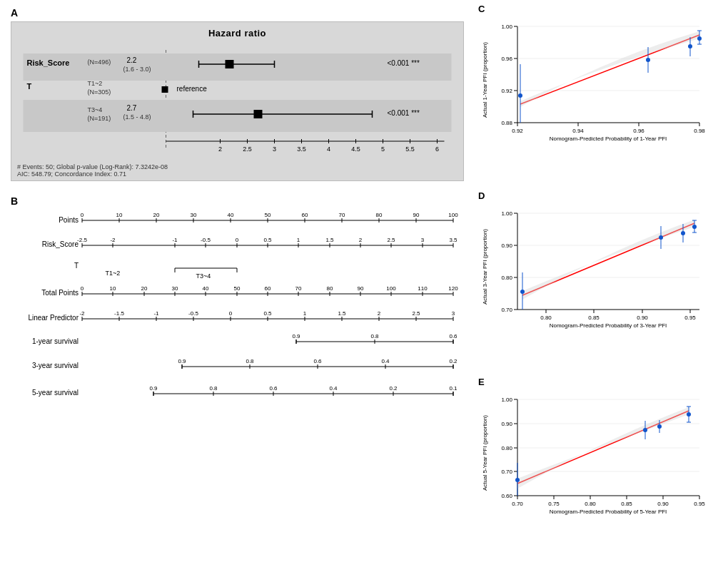  Describe the element at coordinates (113, 240) in the screenshot. I see `svg-text: -2` at that location.